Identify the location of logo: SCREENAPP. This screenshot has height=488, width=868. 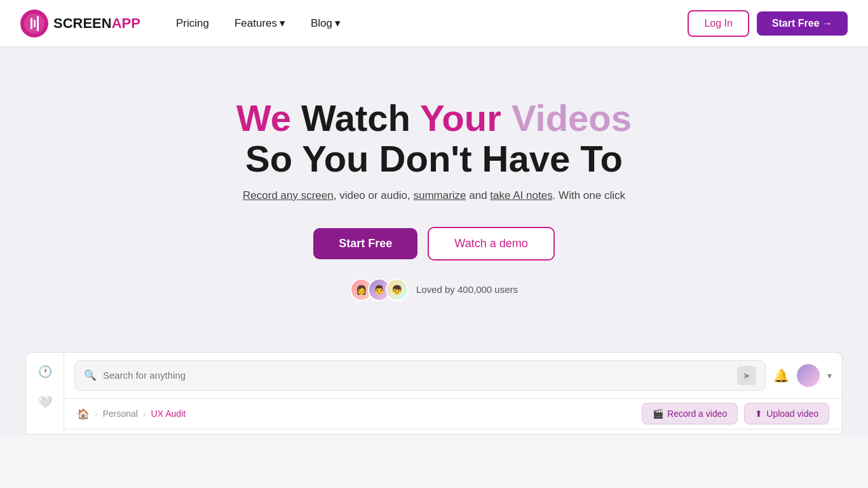
(80, 24).